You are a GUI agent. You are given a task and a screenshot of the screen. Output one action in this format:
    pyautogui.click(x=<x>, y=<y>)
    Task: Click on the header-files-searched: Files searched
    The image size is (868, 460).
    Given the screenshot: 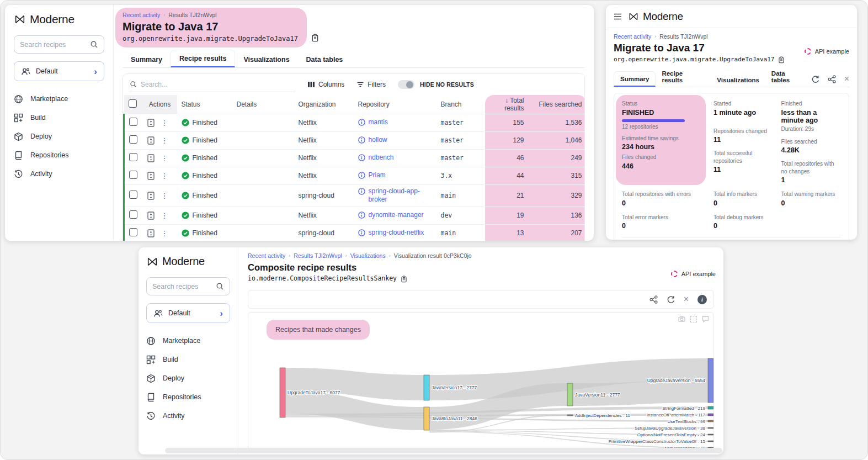 What is the action you would take?
    pyautogui.click(x=557, y=104)
    